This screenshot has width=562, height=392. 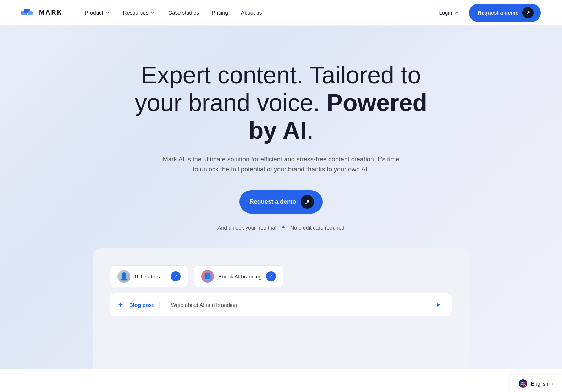 I want to click on hero-title: Expert content. Tailored to your brand v…, so click(x=281, y=103).